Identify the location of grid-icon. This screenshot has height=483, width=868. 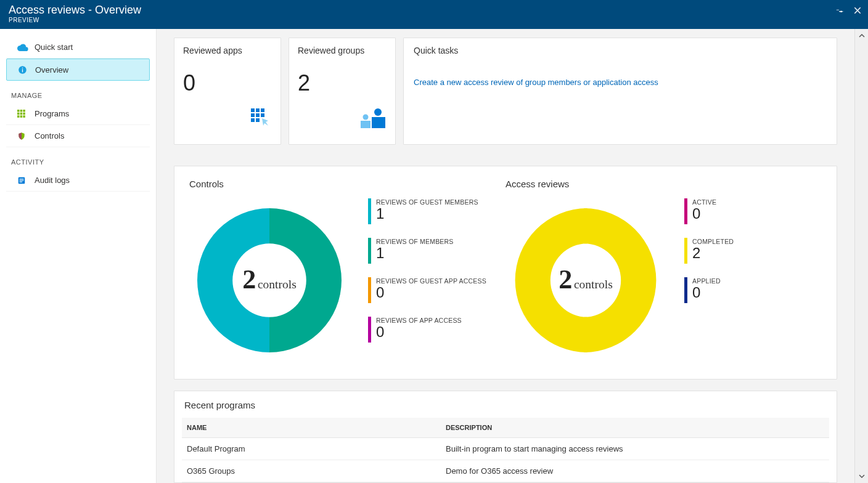
(24, 114).